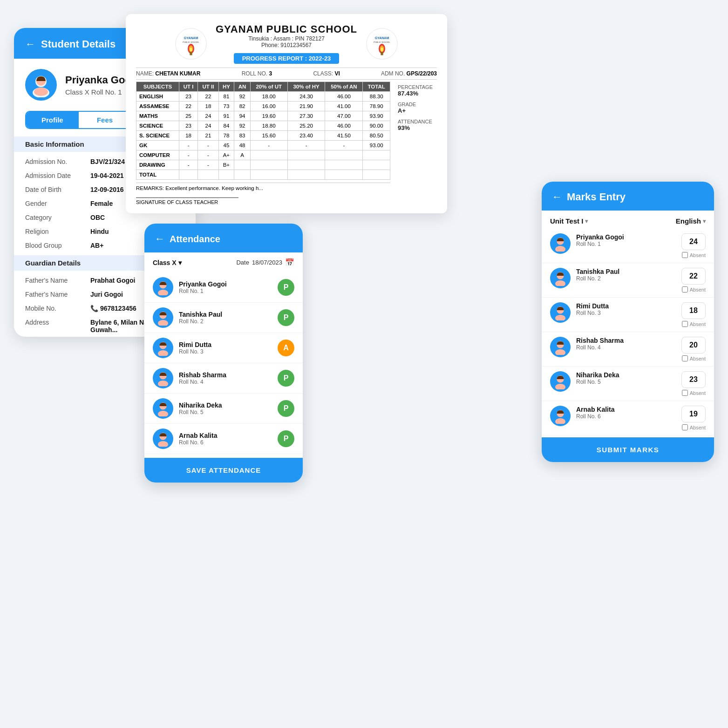 This screenshot has height=728, width=728. What do you see at coordinates (557, 197) in the screenshot?
I see `marks-back-arrow-icon: ←` at bounding box center [557, 197].